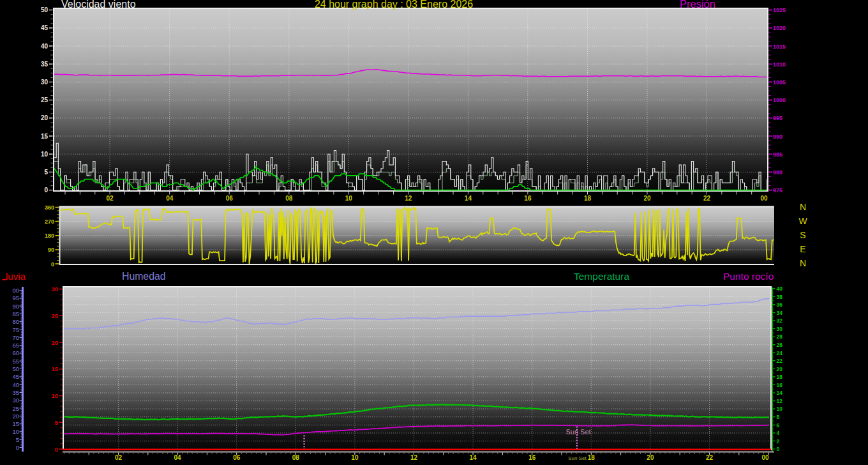 This screenshot has height=465, width=868. I want to click on svg-text: 55, so click(15, 362).